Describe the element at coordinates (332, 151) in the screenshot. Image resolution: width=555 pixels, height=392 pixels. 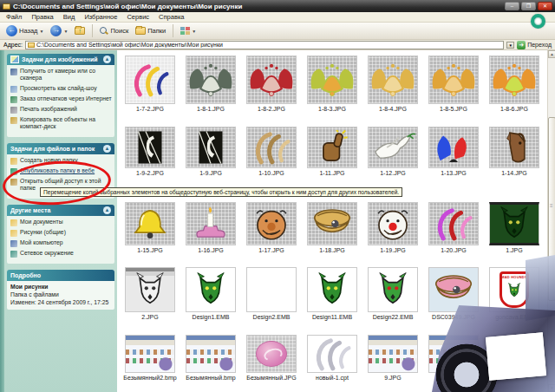
I see `file-item: 1-11.JPG` at that location.